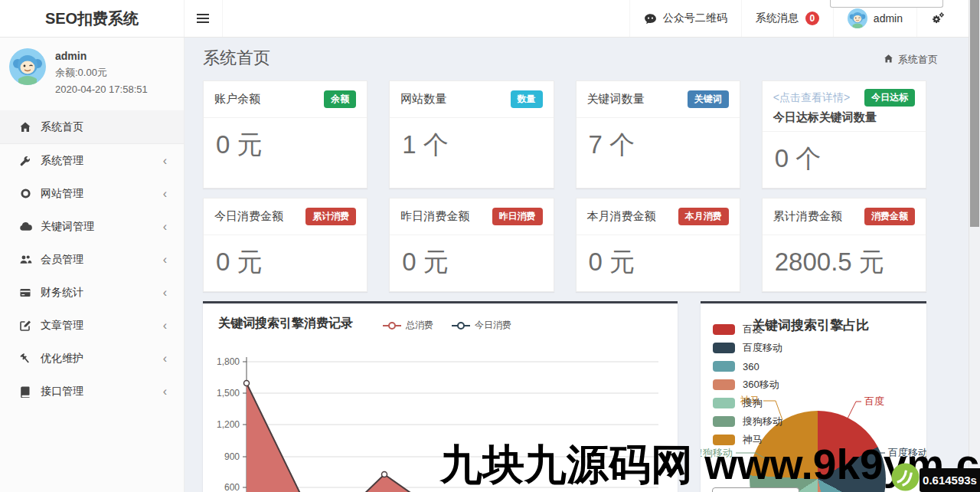  What do you see at coordinates (787, 18) in the screenshot?
I see `messages-menu-item: 系统消息 0` at bounding box center [787, 18].